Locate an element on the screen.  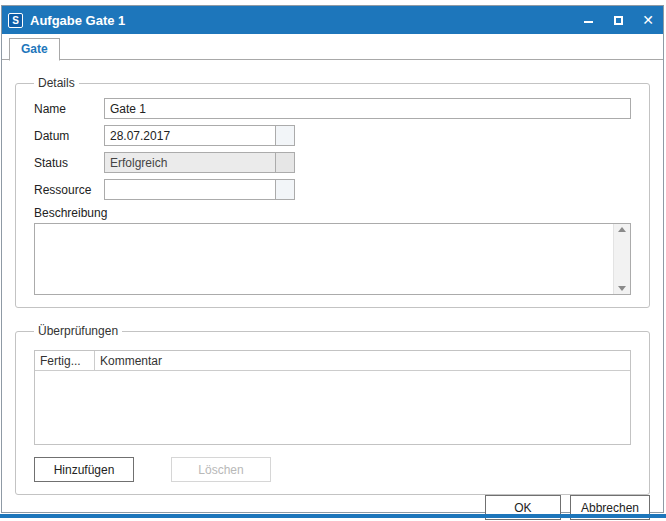
ressource-label: Ressource is located at coordinates (69, 190).